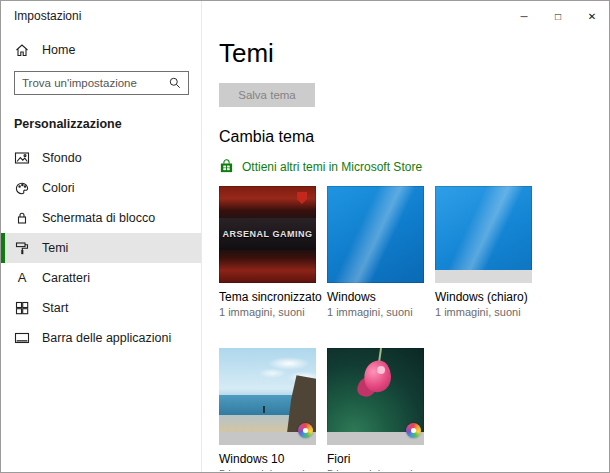 This screenshot has width=610, height=473. What do you see at coordinates (268, 234) in the screenshot?
I see `theme-thumbnail: ARSENAL GAMING` at bounding box center [268, 234].